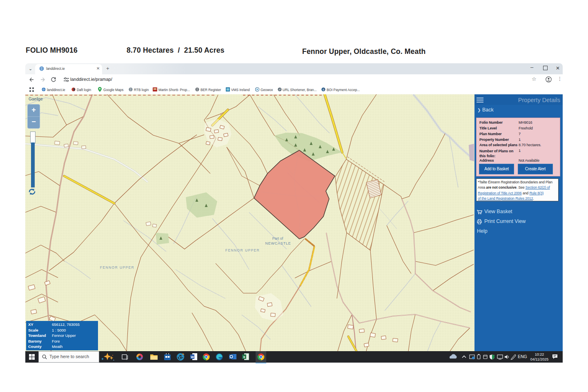 Image resolution: width=588 pixels, height=392 pixels. Describe the element at coordinates (192, 357) in the screenshot. I see `svg-text: W` at that location.